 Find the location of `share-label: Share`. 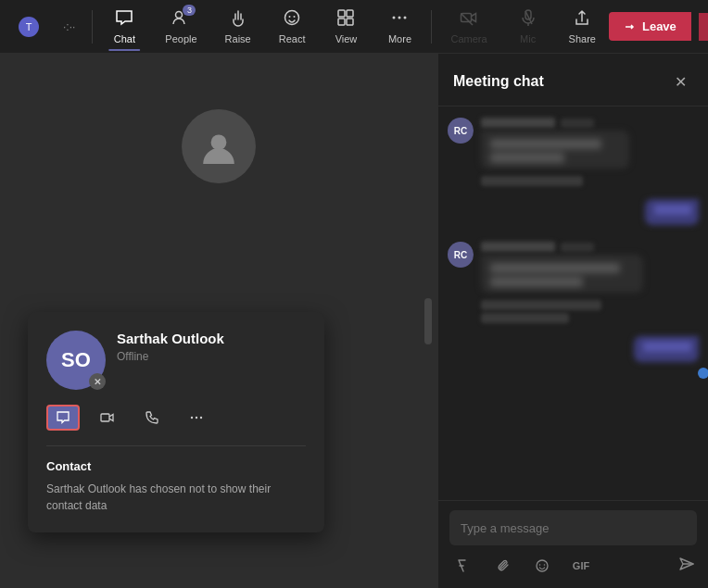

share-label: Share is located at coordinates (582, 39).